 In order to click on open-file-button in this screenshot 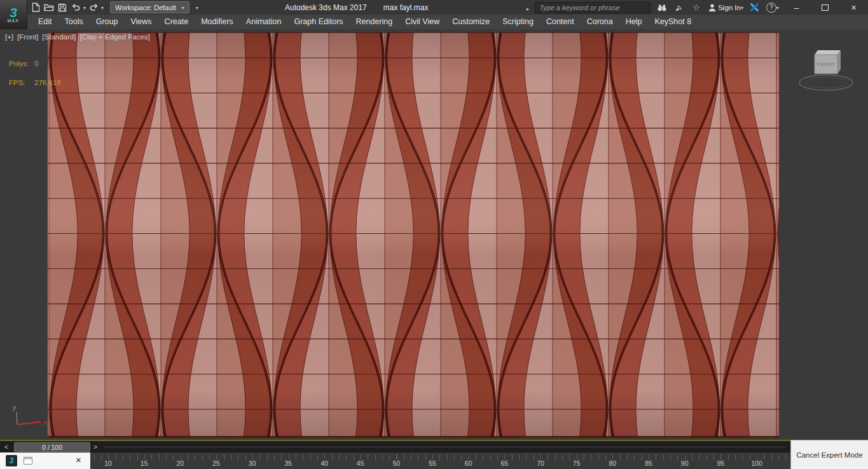, I will do `click(49, 8)`.